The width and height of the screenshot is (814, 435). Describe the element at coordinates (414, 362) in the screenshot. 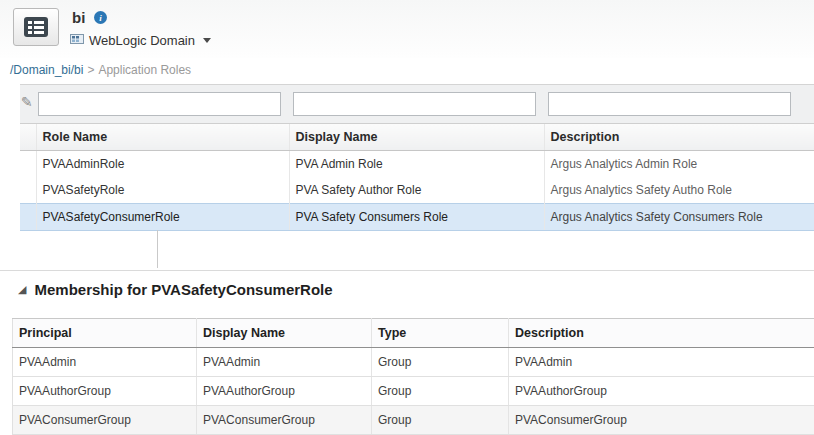

I see `table-row: PVAAdmin PVAAdmin Group PVAAdmin` at that location.